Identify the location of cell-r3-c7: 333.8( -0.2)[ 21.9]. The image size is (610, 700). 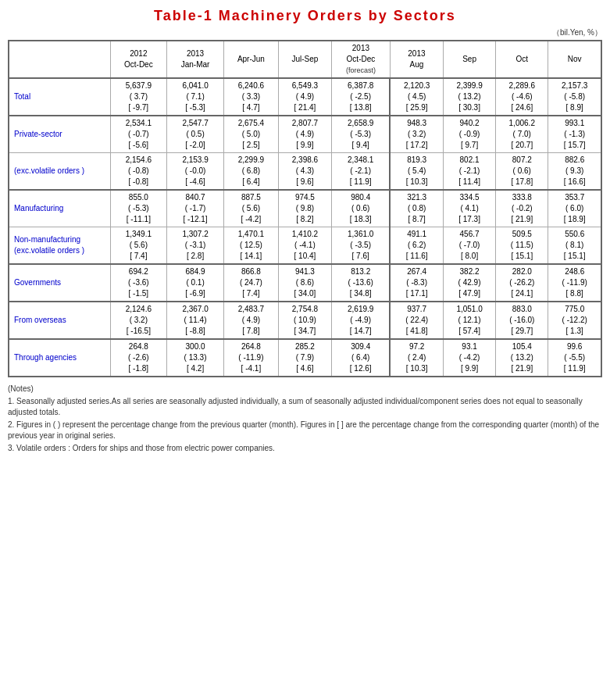
(522, 209).